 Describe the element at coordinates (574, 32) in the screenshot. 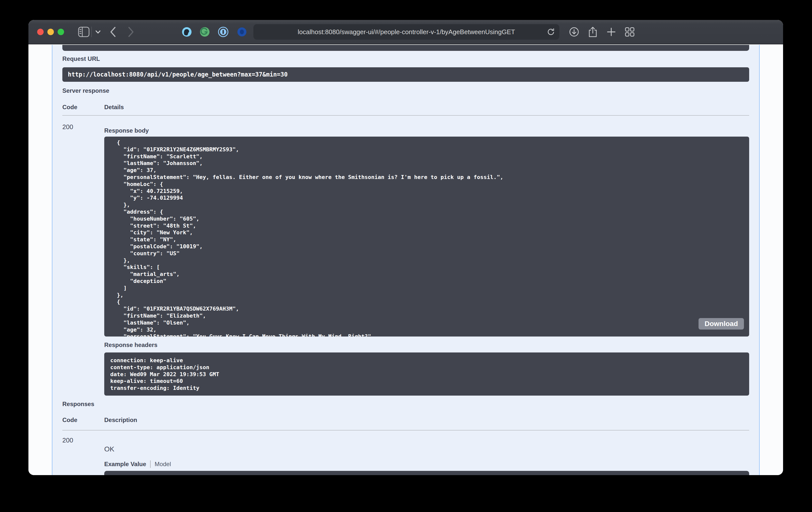

I see `download-circle-icon` at that location.